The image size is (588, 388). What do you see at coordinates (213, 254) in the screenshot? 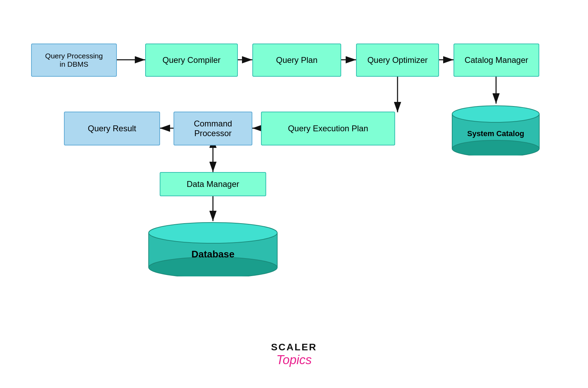
I see `svg-text: Database` at bounding box center [213, 254].